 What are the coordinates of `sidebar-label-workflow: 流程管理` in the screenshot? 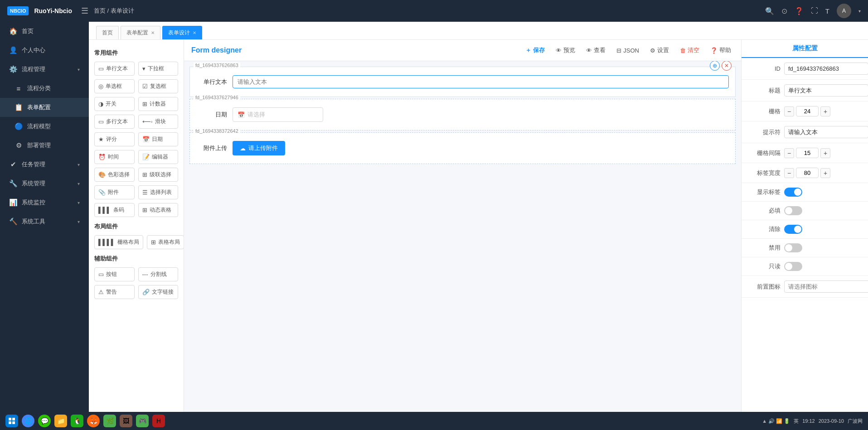 It's located at (47, 69).